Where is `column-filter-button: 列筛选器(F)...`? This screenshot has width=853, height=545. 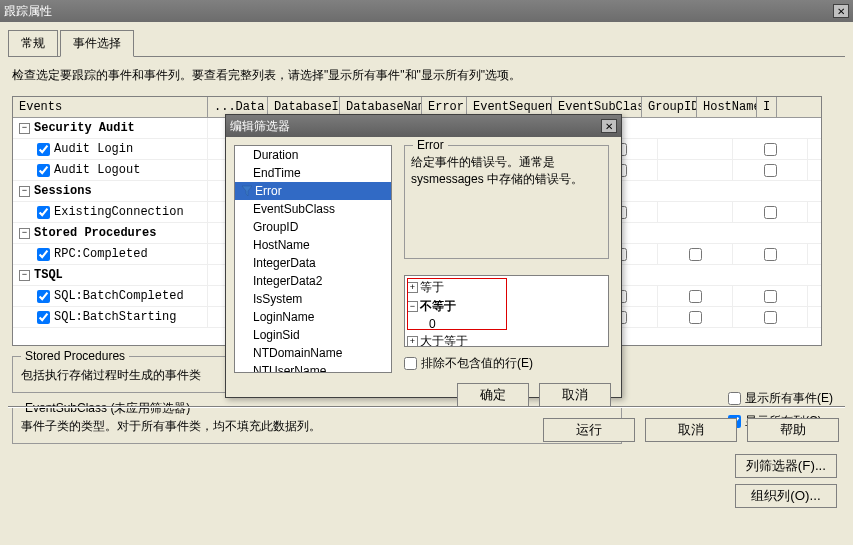
column-filter-button: 列筛选器(F)... is located at coordinates (786, 466).